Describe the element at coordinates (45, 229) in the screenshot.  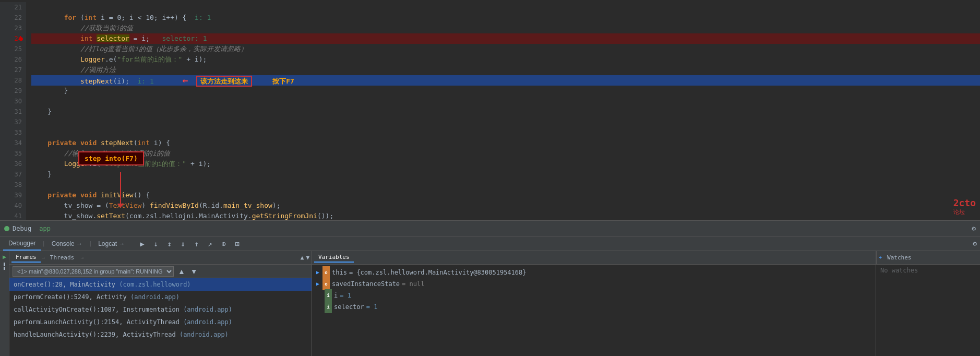
I see `debug-app-name: app` at that location.